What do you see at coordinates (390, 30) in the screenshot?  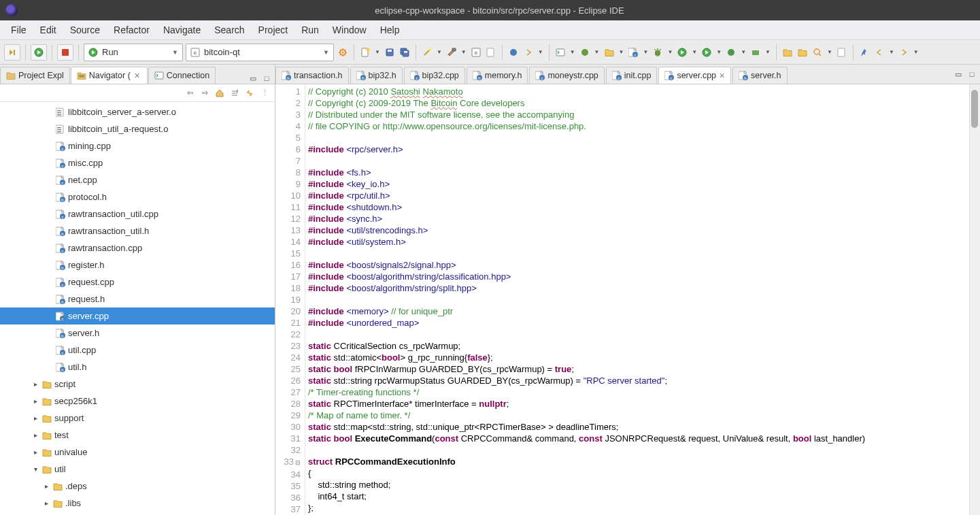 I see `menu-help: Help` at bounding box center [390, 30].